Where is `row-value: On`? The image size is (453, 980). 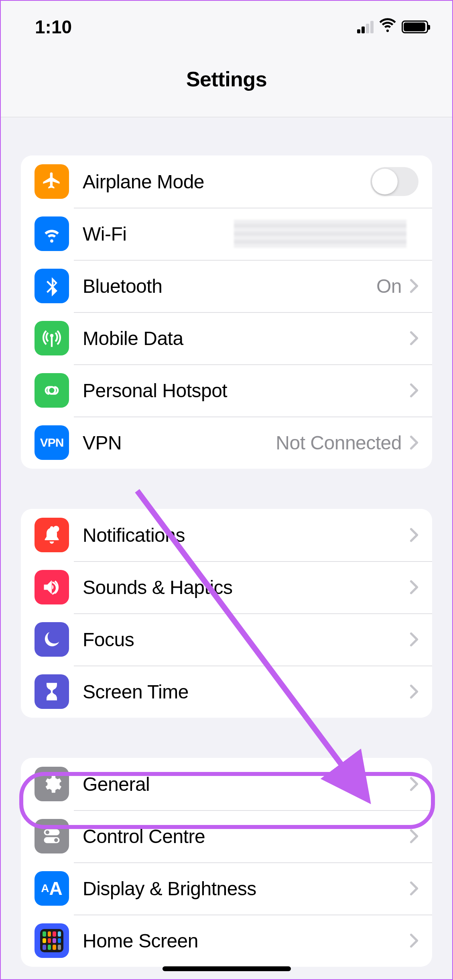 row-value: On is located at coordinates (389, 286).